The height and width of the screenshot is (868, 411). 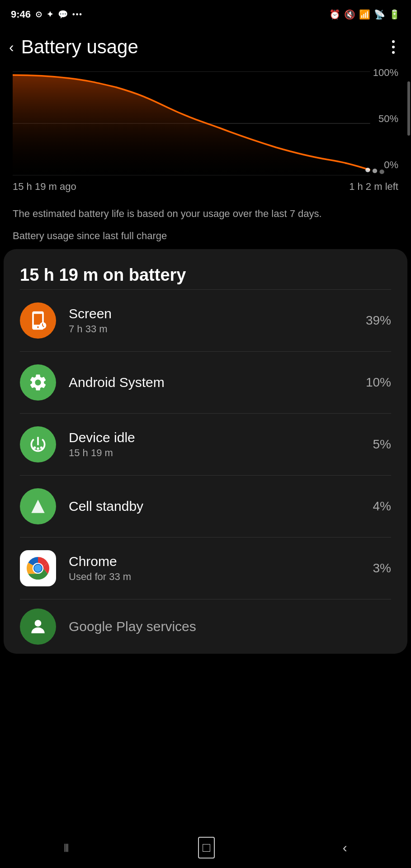 I want to click on chart-end-label: 1 h 2 m left, so click(x=373, y=187).